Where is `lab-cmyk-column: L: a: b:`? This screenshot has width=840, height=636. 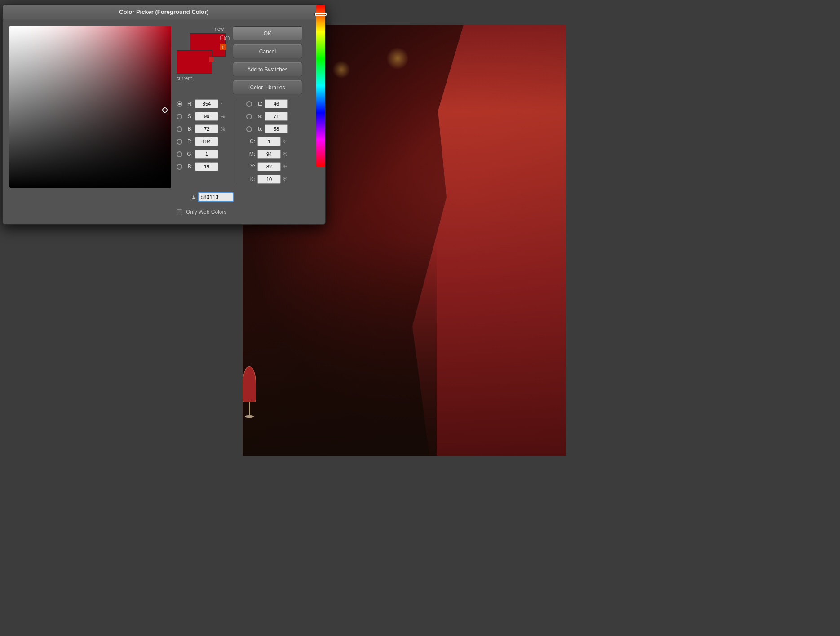 lab-cmyk-column: L: a: b: is located at coordinates (268, 141).